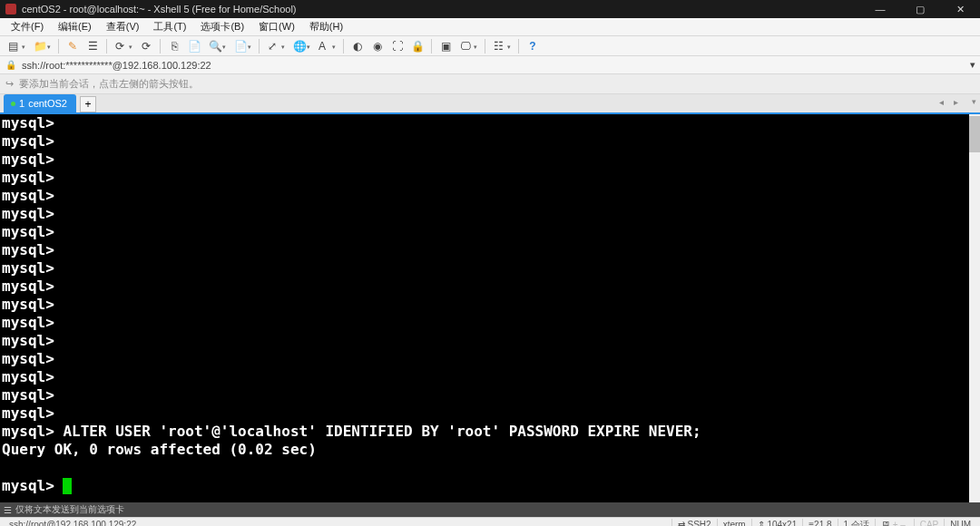  What do you see at coordinates (532, 46) in the screenshot?
I see `help-icon: ?` at bounding box center [532, 46].